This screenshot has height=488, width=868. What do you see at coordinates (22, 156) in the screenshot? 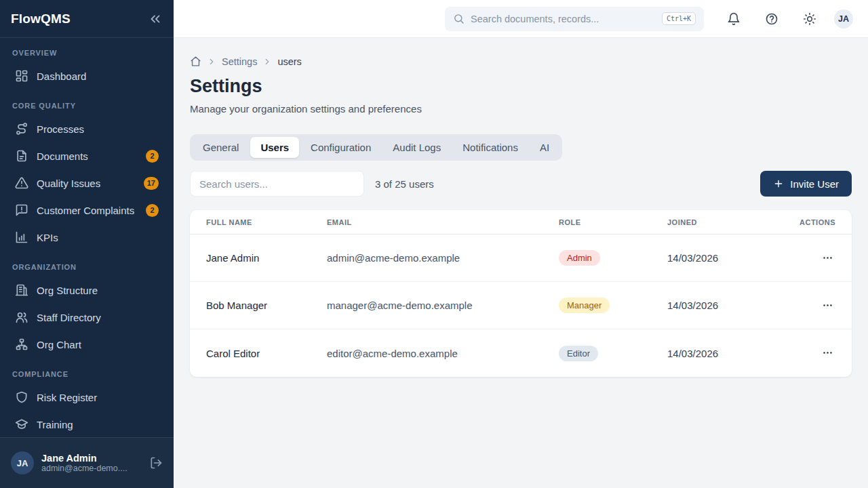
I see `document-icon` at bounding box center [22, 156].